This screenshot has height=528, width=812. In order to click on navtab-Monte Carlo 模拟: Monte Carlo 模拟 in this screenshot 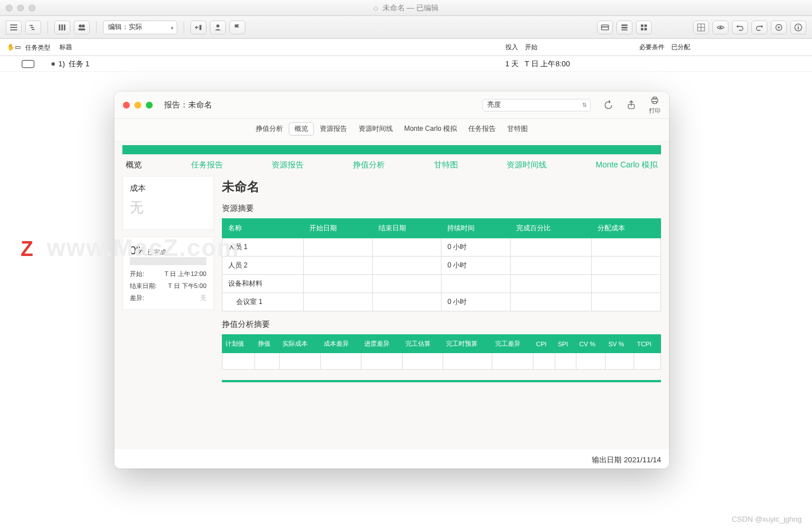, I will do `click(627, 165)`.